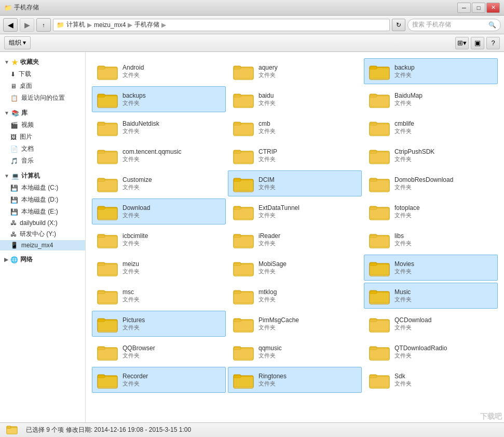  Describe the element at coordinates (10, 25) in the screenshot. I see `back-button: ◀` at that location.